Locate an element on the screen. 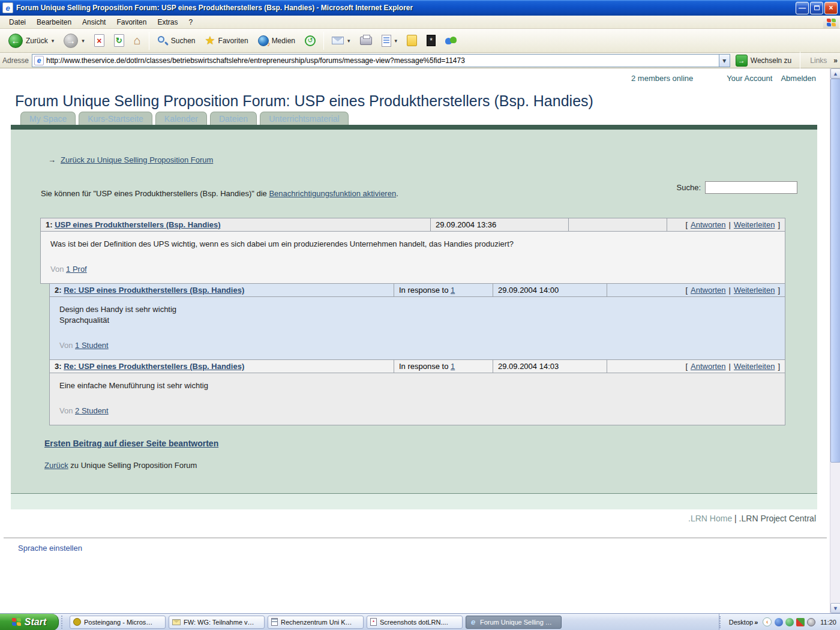  back-bottom-link: Zurück is located at coordinates (56, 466).